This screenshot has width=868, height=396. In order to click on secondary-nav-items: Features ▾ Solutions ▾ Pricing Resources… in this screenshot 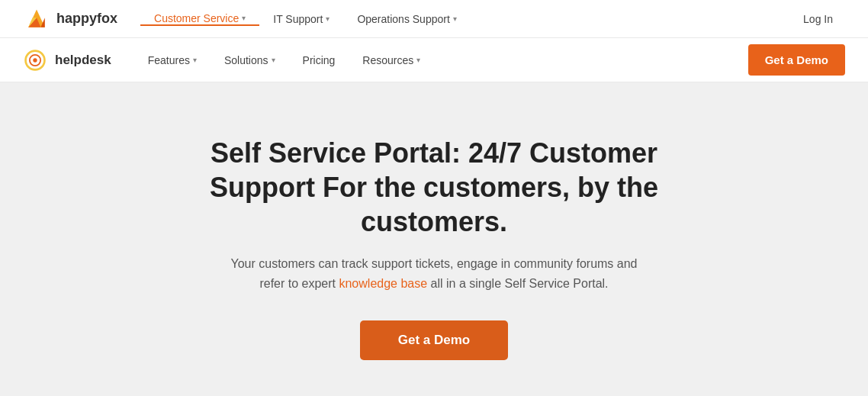, I will do `click(285, 60)`.